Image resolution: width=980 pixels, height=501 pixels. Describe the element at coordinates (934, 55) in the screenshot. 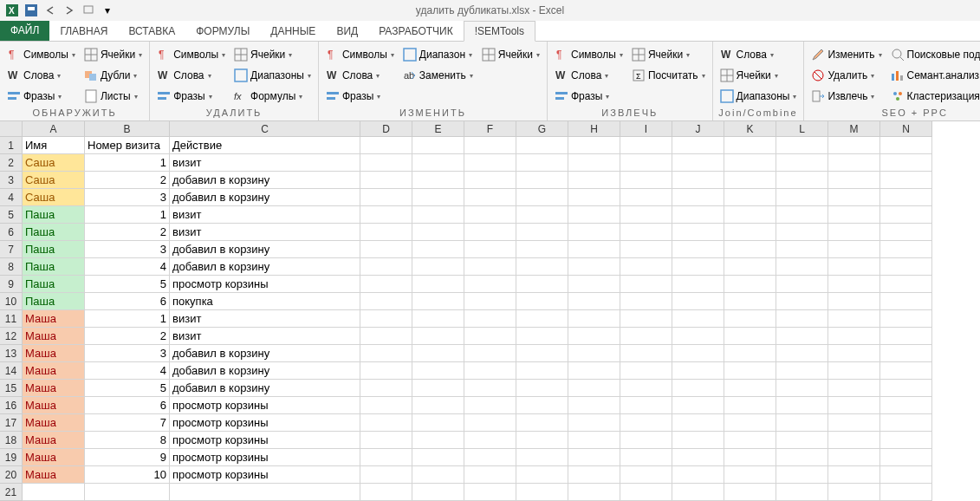

I see `ribbon-button-поисковые подсказки: Поисковые подсказки▾` at that location.